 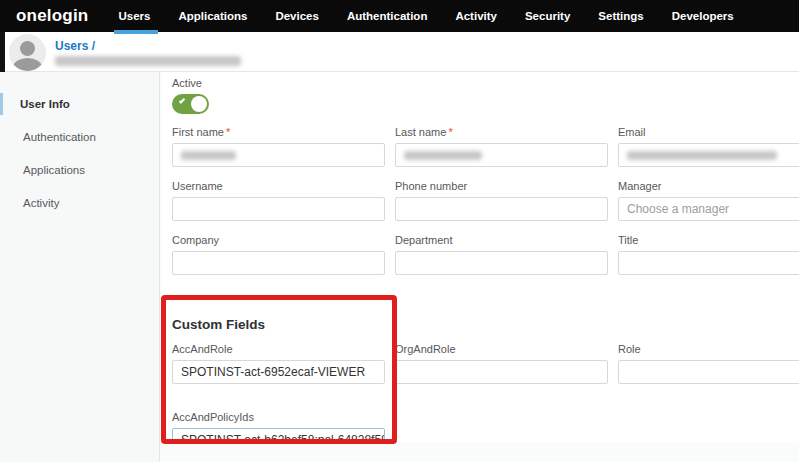 What do you see at coordinates (400, 16) in the screenshot?
I see `top-nav: onelogin Users Applications Devices Auth…` at bounding box center [400, 16].